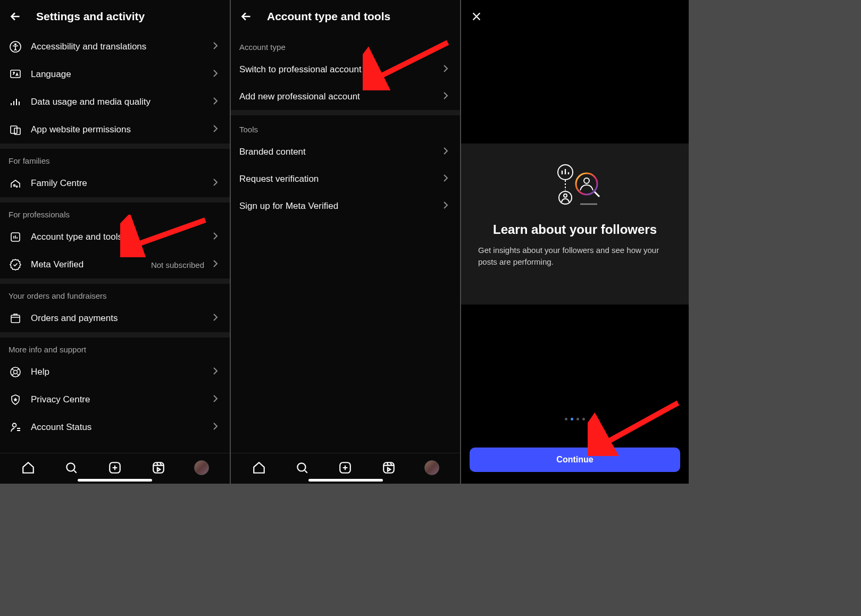 The image size is (861, 616). What do you see at coordinates (575, 256) in the screenshot?
I see `onboarding-description: Get insights about your followers and se…` at bounding box center [575, 256].